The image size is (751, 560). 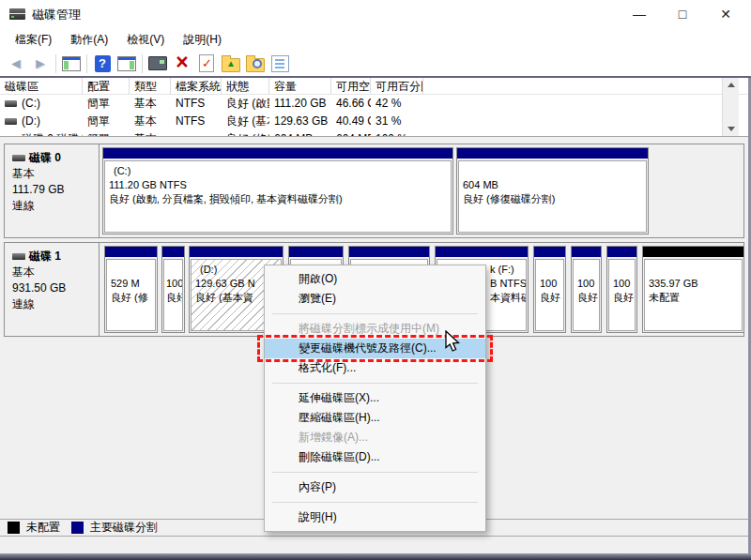 I want to click on primary-partition-swatch-icon, so click(x=77, y=527).